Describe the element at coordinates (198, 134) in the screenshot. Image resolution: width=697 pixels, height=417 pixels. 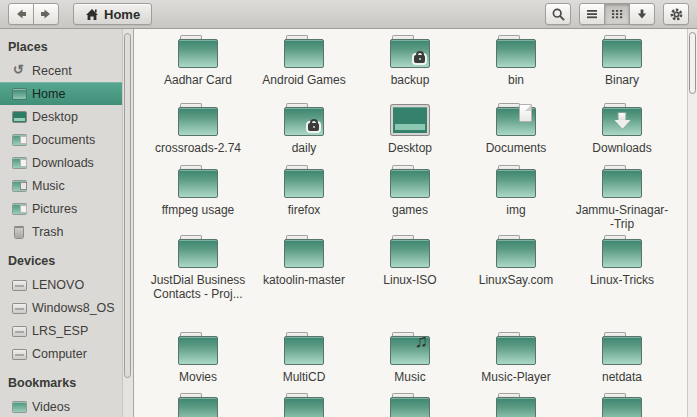
I see `file-item: crossroads-2.74` at that location.